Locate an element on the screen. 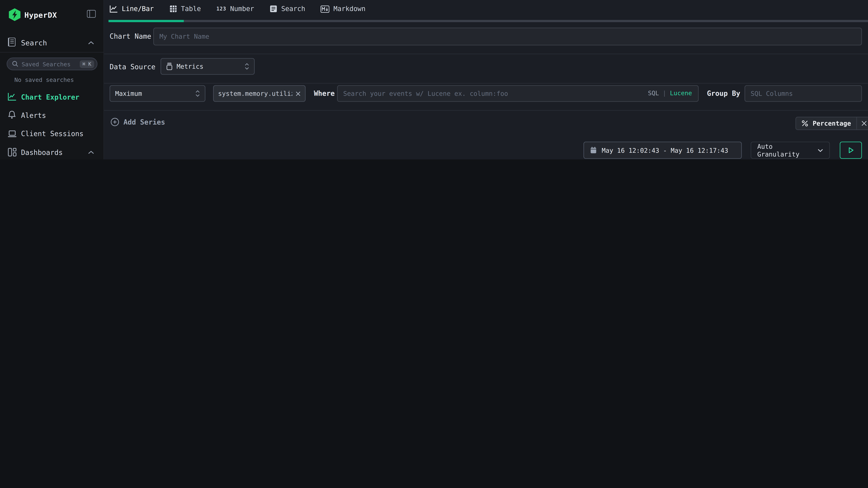 This screenshot has width=868, height=488. where-input-wrap: SQL | Lucene is located at coordinates (518, 94).